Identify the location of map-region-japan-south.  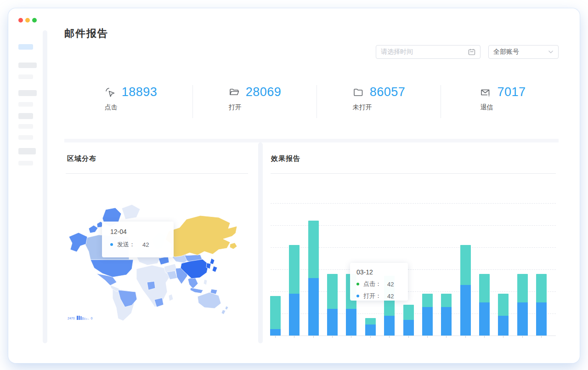
(215, 269).